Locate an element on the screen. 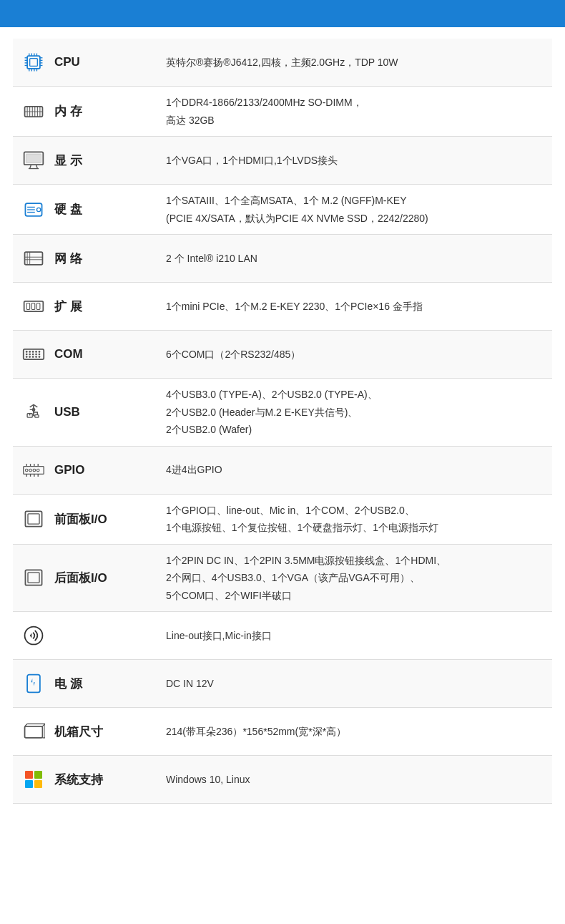 This screenshot has height=924, width=565. table-row: CPU英特尔®赛扬®J6412,四核，主频2.0GHz，TDP 10W is located at coordinates (282, 63).